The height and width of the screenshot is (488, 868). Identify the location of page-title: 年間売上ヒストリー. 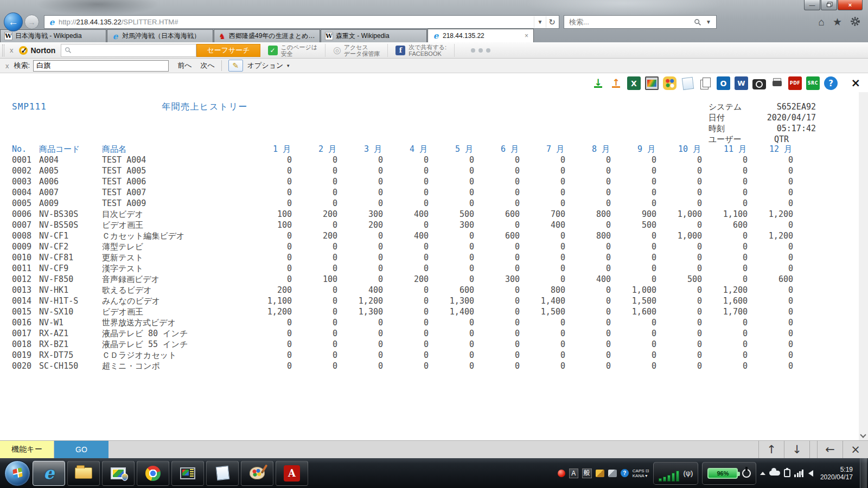
(205, 107).